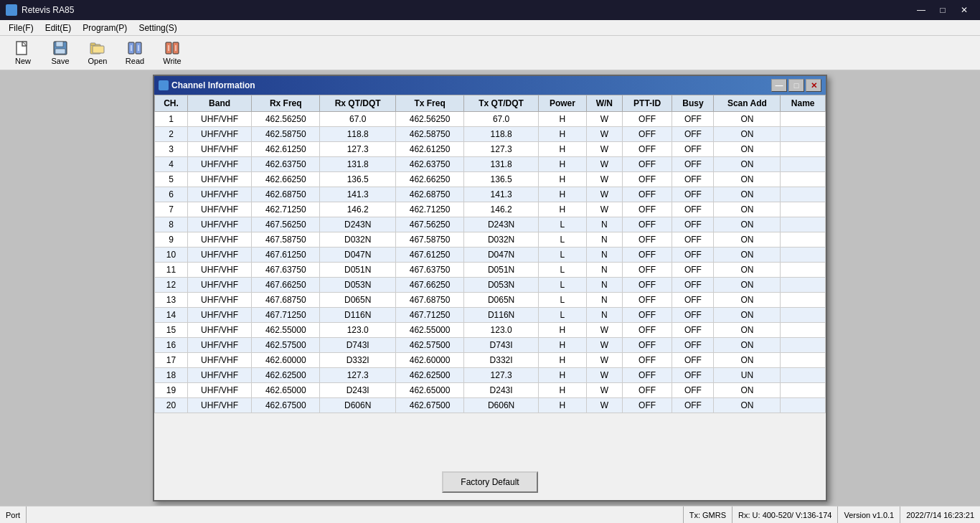 The width and height of the screenshot is (980, 523). I want to click on table-cell: 131.8, so click(501, 165).